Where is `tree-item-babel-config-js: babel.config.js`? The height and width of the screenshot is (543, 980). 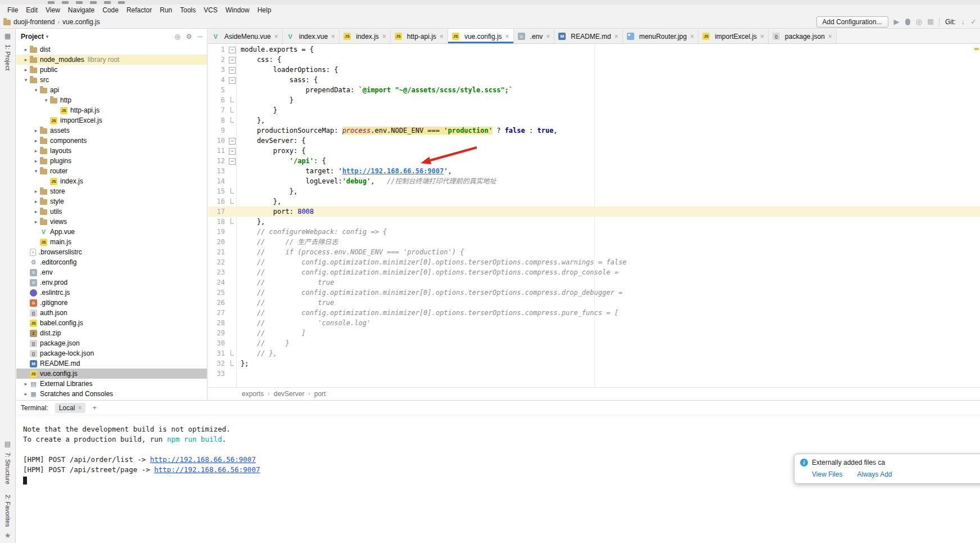
tree-item-babel-config-js: babel.config.js is located at coordinates (111, 323).